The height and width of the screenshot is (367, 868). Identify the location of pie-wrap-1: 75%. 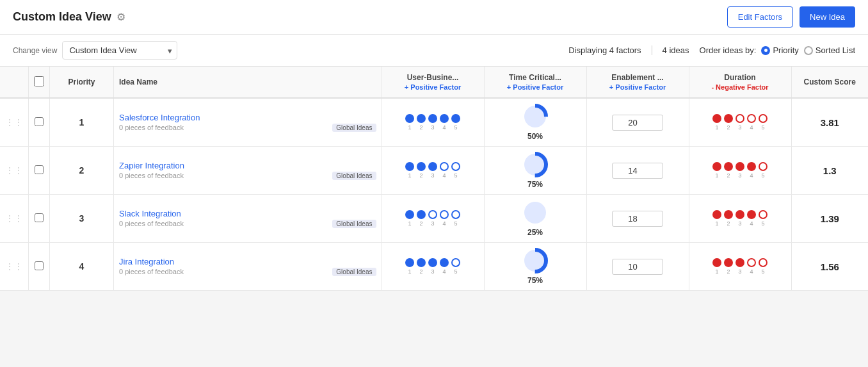
(535, 170).